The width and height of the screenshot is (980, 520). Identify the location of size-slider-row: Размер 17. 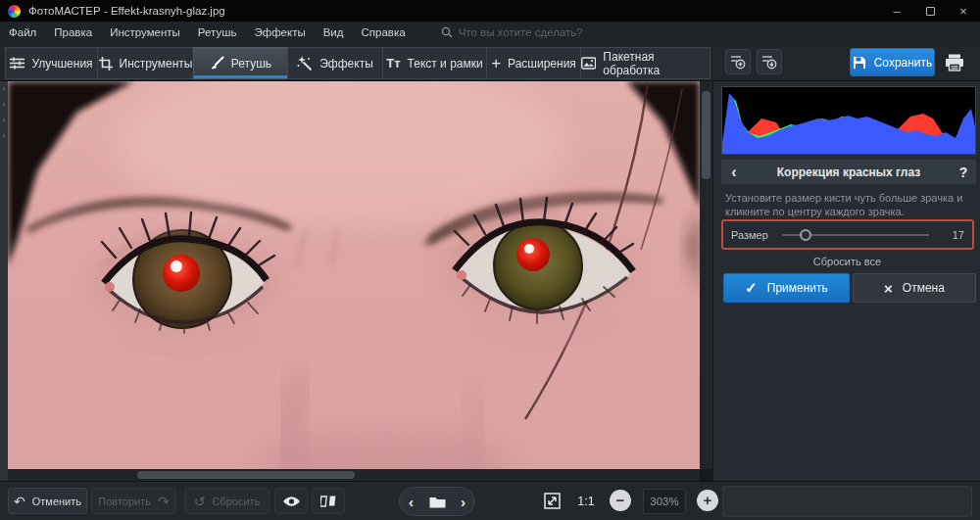
(848, 235).